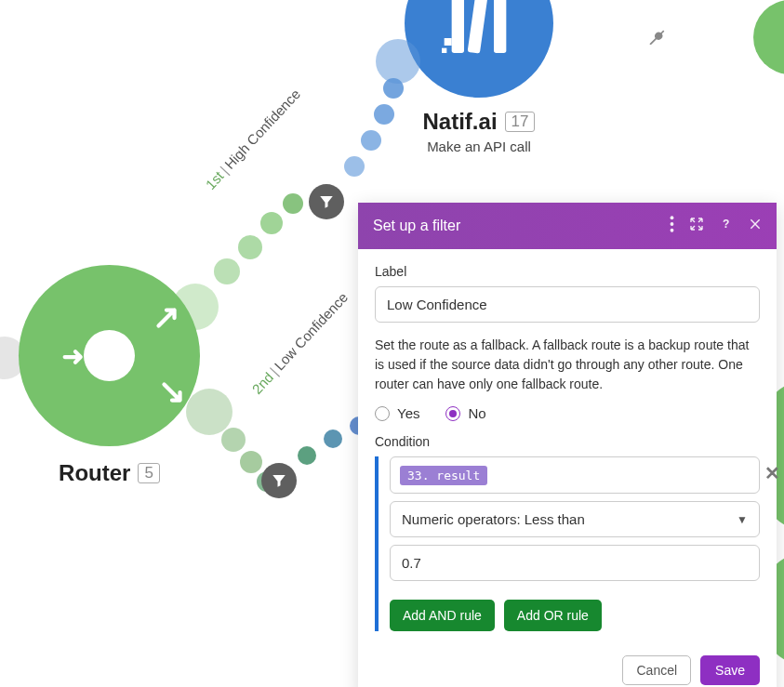  I want to click on filter-node-low, so click(279, 481).